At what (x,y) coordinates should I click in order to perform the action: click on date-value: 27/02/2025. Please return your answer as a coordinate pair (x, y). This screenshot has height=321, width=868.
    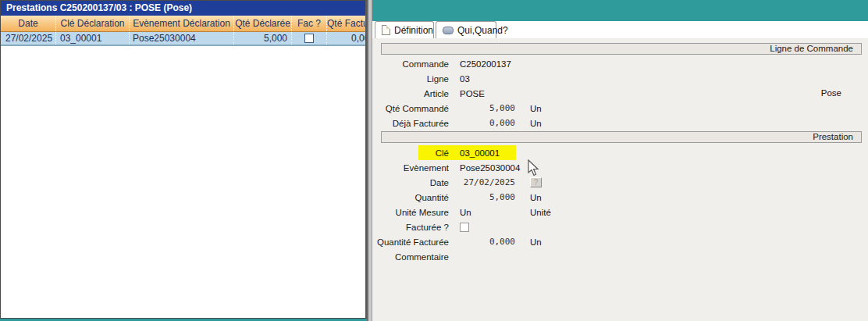
    Looking at the image, I should click on (487, 183).